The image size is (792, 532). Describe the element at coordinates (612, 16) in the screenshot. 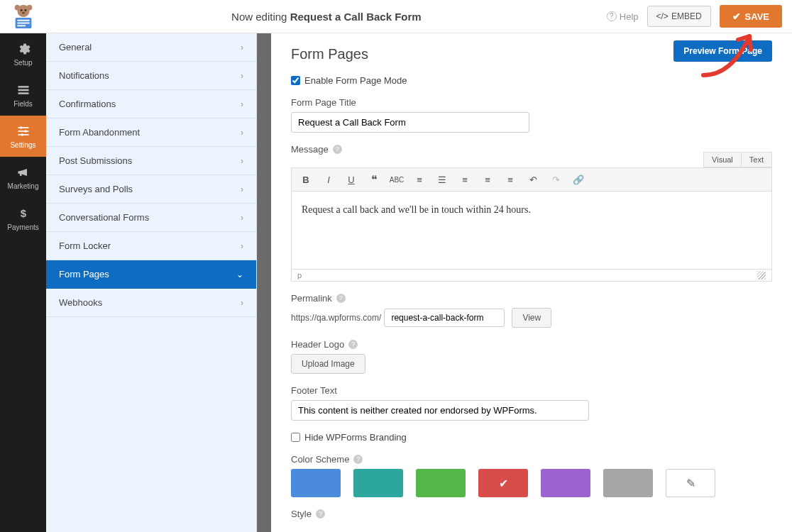

I see `help-icon: ?` at that location.